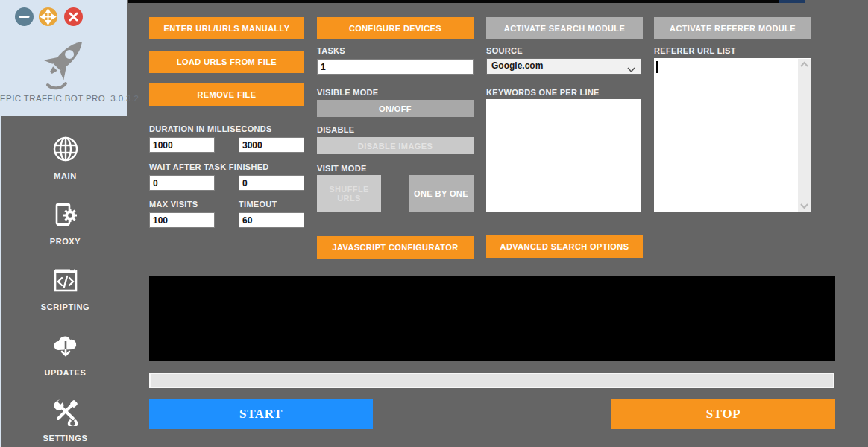 This screenshot has height=447, width=868. I want to click on sidebar-item-updates: UPDATES, so click(66, 354).